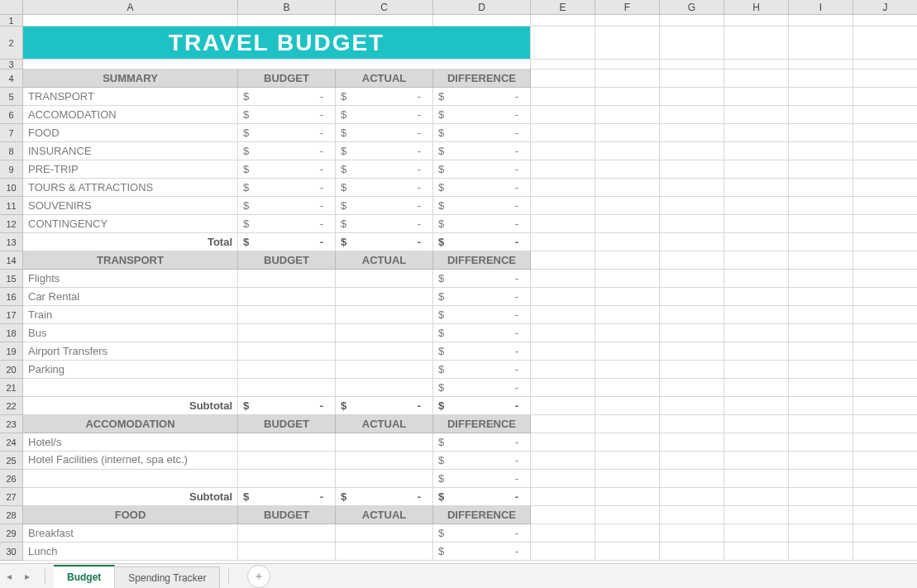  What do you see at coordinates (131, 261) in the screenshot?
I see `section-header: TRANSPORT` at bounding box center [131, 261].